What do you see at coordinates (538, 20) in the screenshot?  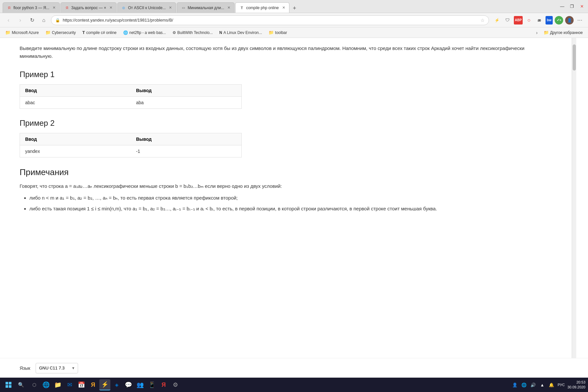 I see `browser-extensions: ⚡ 🛡 ABP ○ æ bw ✓0 👤 ⋯` at bounding box center [538, 20].